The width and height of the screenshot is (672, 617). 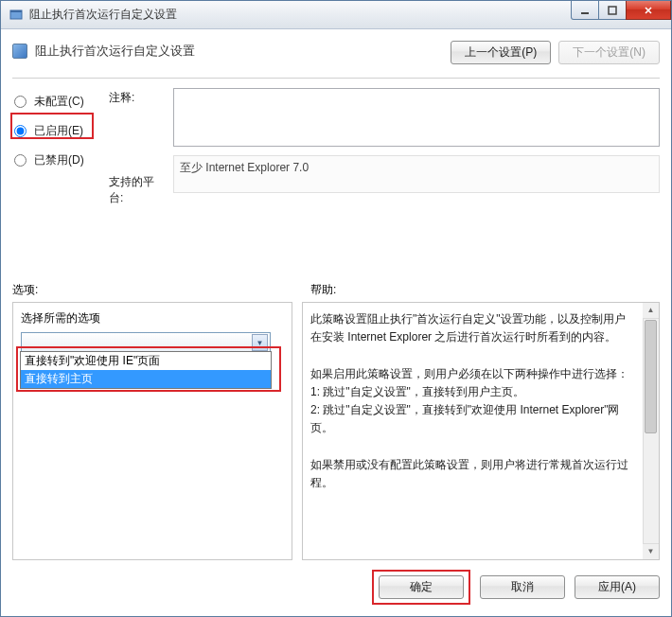 I want to click on previous-setting-button: 上一个设置(P), so click(x=501, y=53).